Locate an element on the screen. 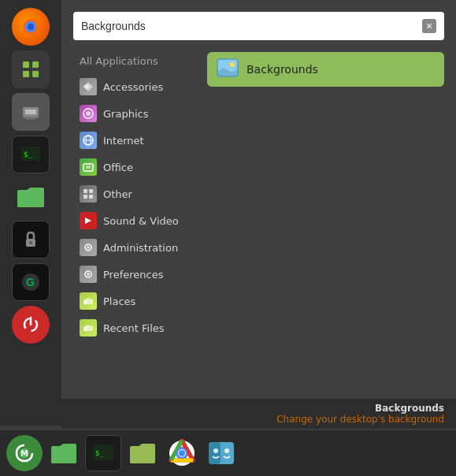 This screenshot has height=476, width=456. folder-icon is located at coordinates (31, 197).